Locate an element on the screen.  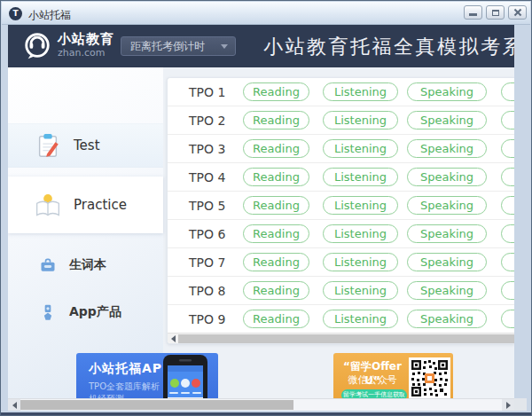
titlebar: T 小站托福 is located at coordinates (266, 13).